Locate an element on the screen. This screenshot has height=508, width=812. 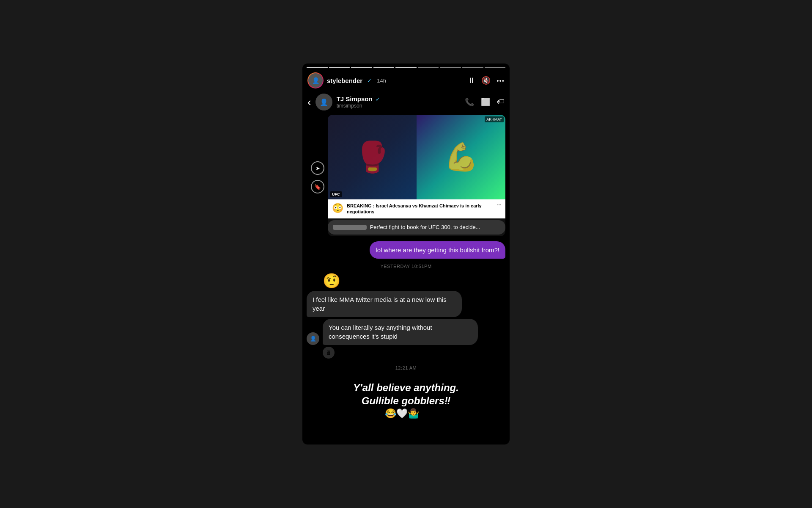
shared-post-container: ➤ 🔖 🥊 UFC 💪 AKHMAT 😳 is located at coordinates (406, 175).